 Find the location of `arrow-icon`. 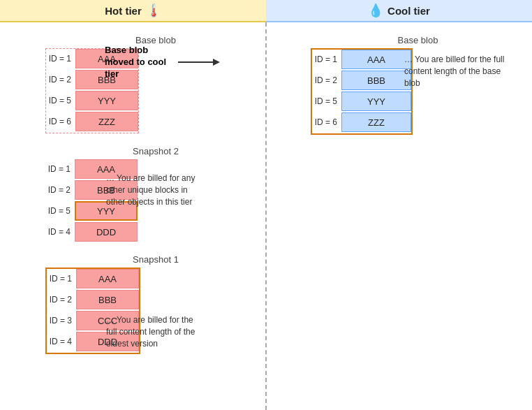

arrow-icon is located at coordinates (199, 62).